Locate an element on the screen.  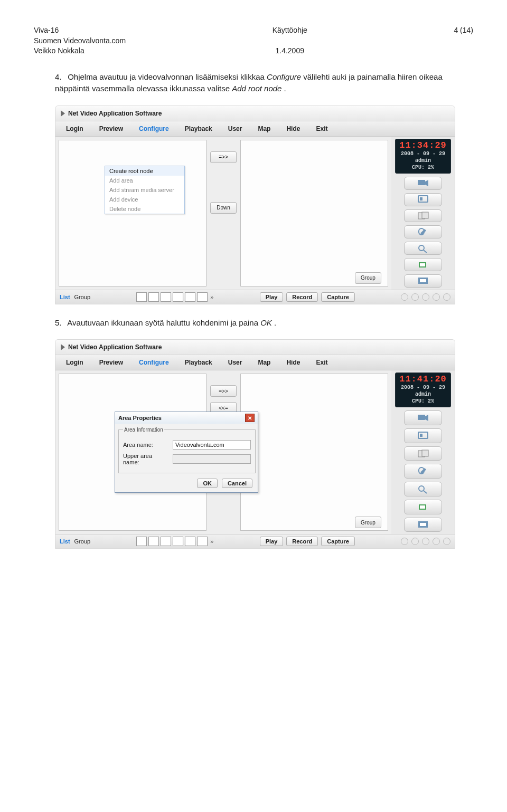
context-menu: Create root node Add area Add stream med… is located at coordinates (145, 190).